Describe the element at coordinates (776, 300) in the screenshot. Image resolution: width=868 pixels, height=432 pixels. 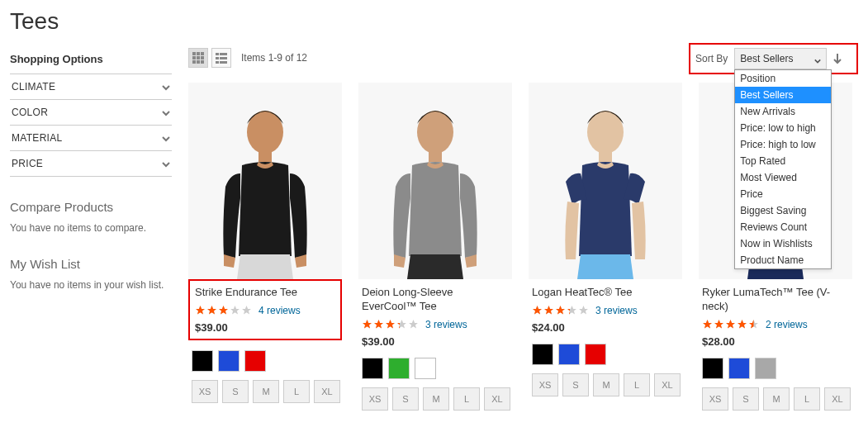
I see `product-name: Ryker LumaTech™ Tee (V-neck)` at that location.